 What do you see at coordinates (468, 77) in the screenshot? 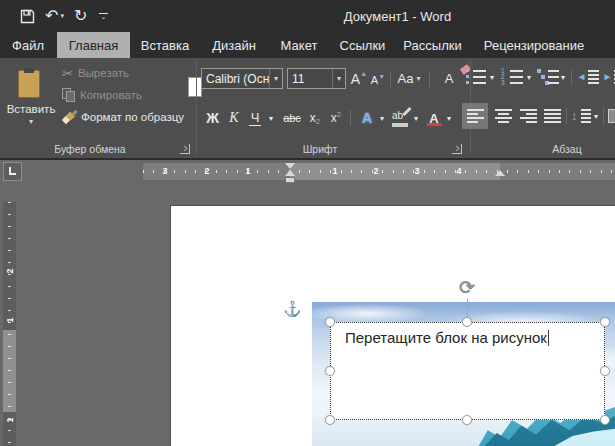
I see `bullets-icon` at bounding box center [468, 77].